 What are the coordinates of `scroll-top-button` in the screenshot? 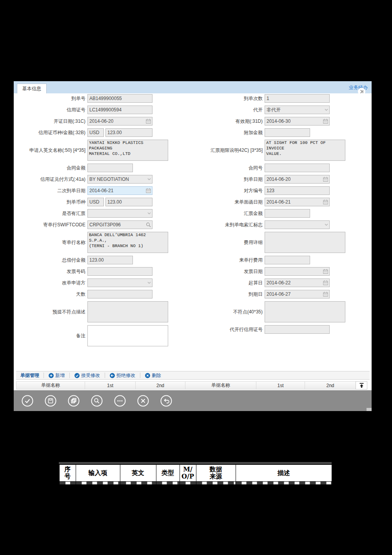 It's located at (361, 385).